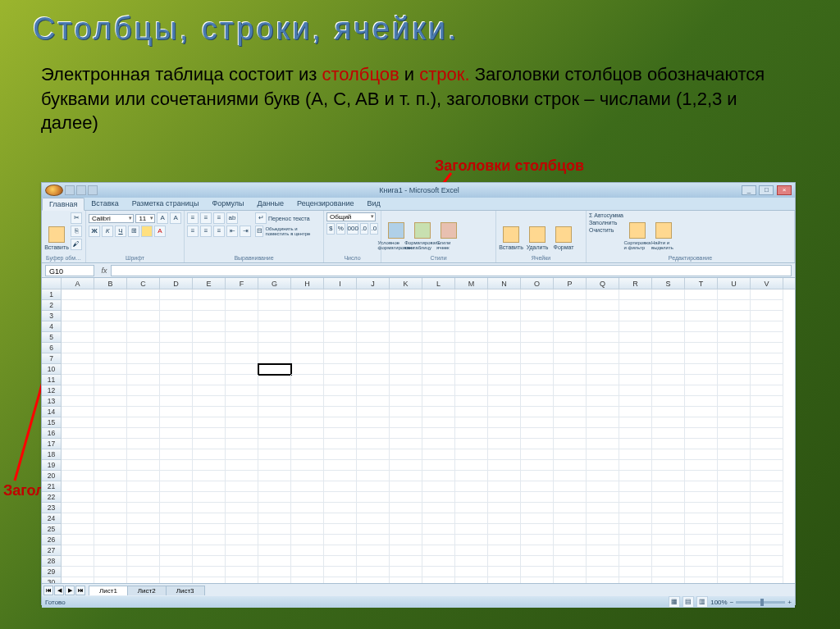  I want to click on row-header: 30, so click(52, 581).